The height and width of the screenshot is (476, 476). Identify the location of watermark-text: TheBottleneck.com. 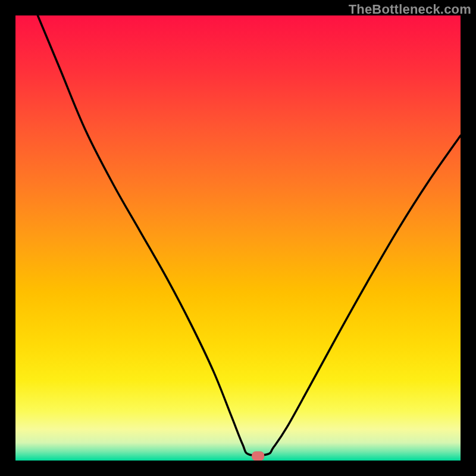
(410, 10).